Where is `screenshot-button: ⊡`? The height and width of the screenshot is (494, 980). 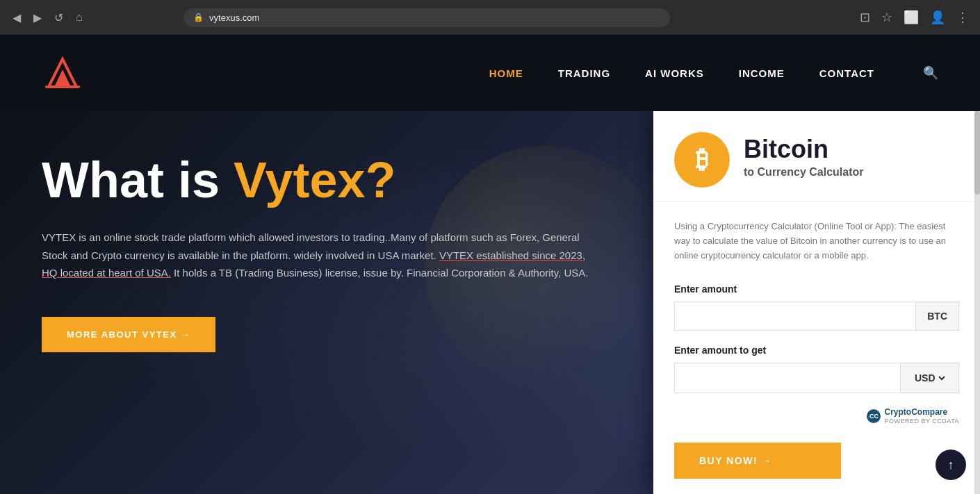 screenshot-button: ⊡ is located at coordinates (865, 17).